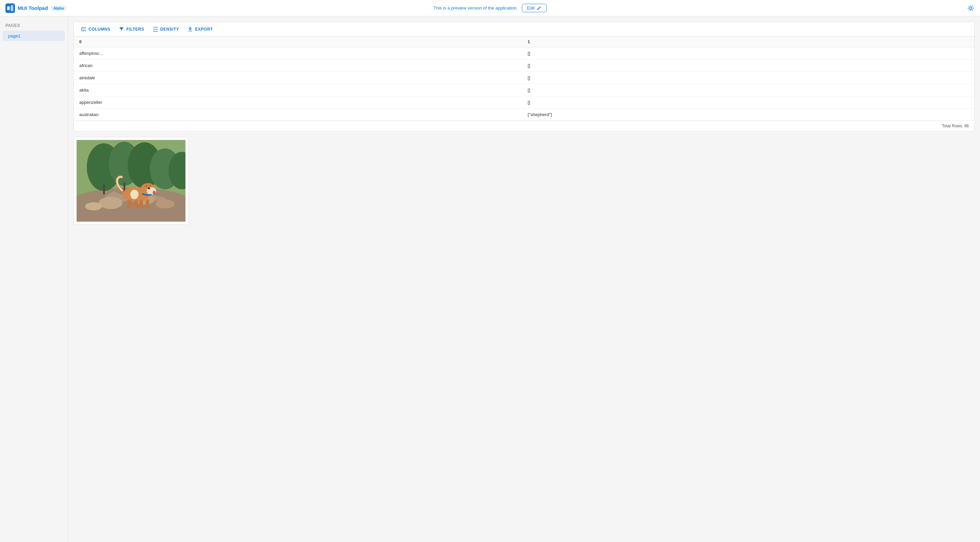 The image size is (980, 542). Describe the element at coordinates (524, 90) in the screenshot. I see `table-row: akita[]` at that location.